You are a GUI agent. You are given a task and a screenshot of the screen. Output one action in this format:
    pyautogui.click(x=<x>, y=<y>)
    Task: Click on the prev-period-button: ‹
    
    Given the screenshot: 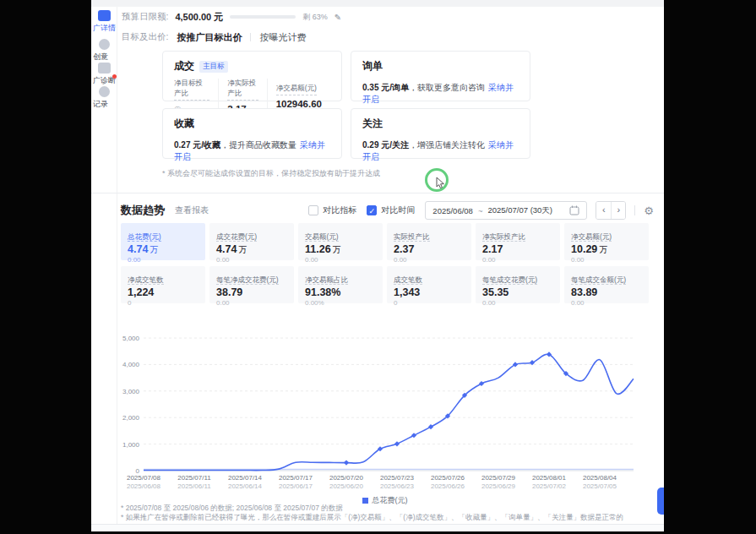 What is the action you would take?
    pyautogui.click(x=603, y=210)
    